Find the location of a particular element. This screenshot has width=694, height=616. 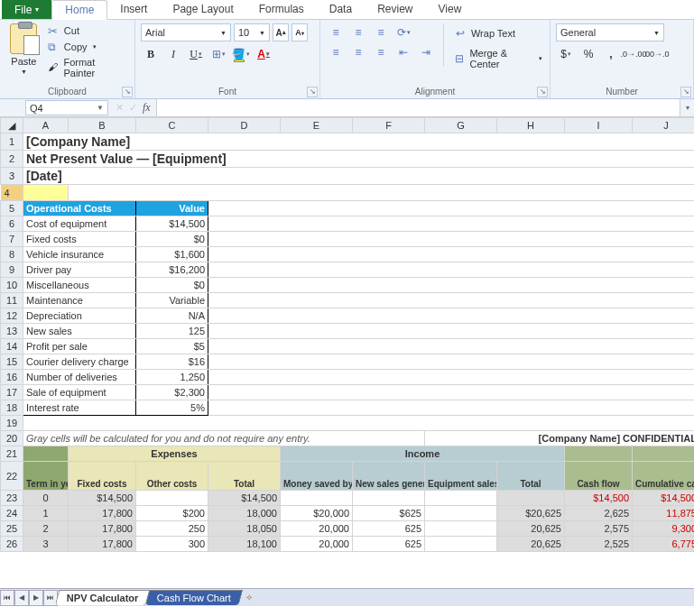

cell: Vehicle insurance is located at coordinates (79, 254).